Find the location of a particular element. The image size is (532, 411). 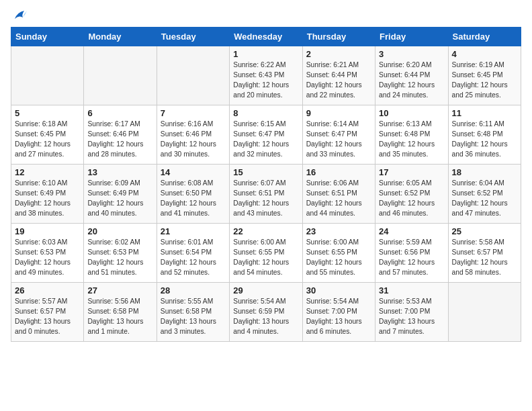

day-number: 26 is located at coordinates (47, 290).